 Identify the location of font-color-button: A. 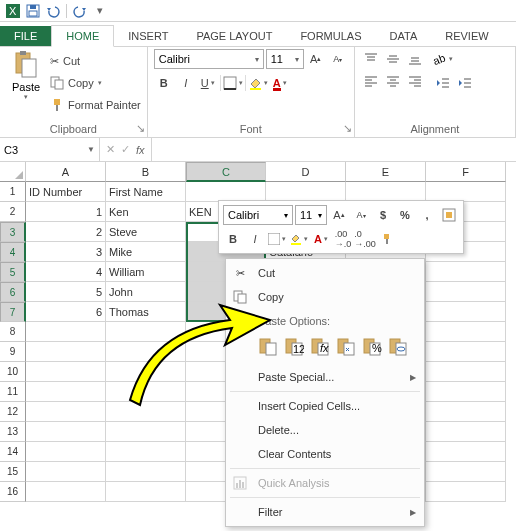
(280, 83).